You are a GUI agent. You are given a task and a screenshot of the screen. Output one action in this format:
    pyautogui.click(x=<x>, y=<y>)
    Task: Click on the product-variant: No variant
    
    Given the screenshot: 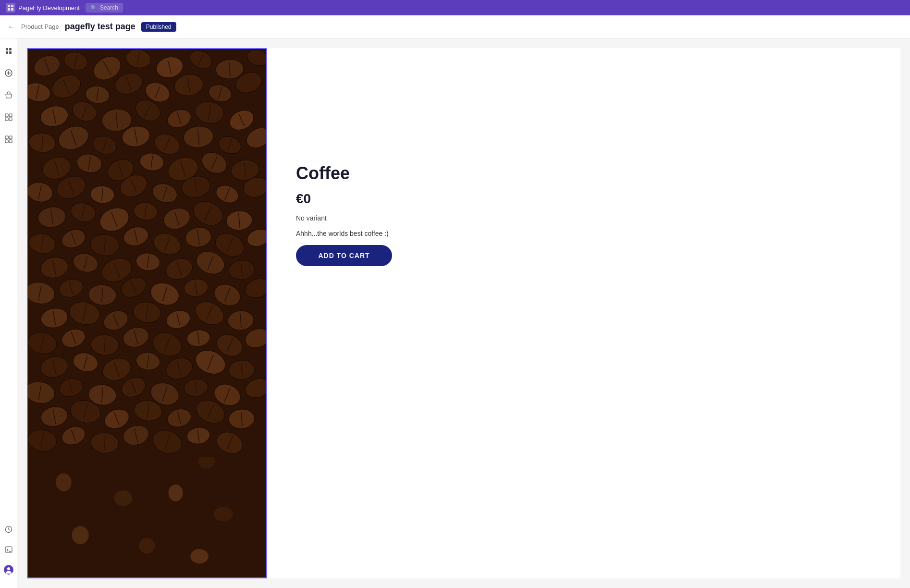 What is the action you would take?
    pyautogui.click(x=584, y=218)
    